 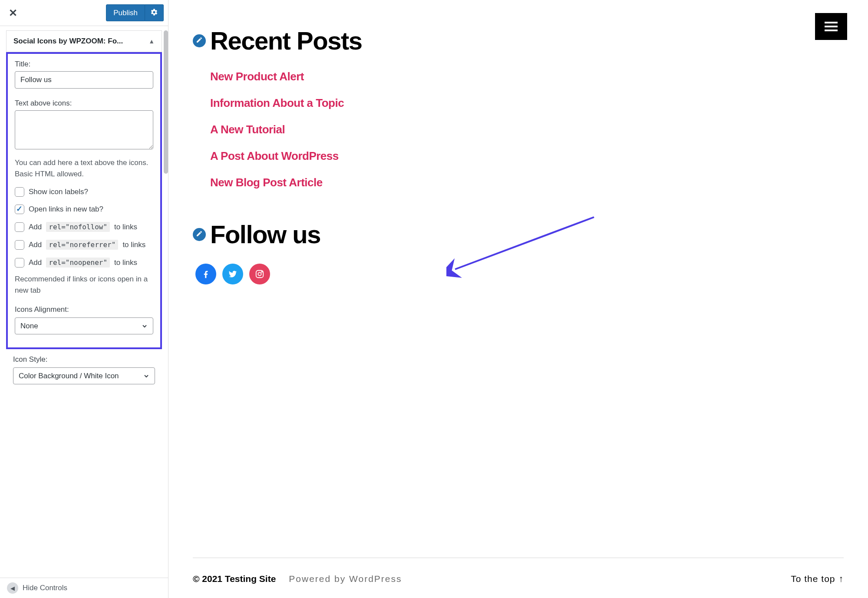 I want to click on facebook-icon, so click(x=206, y=274).